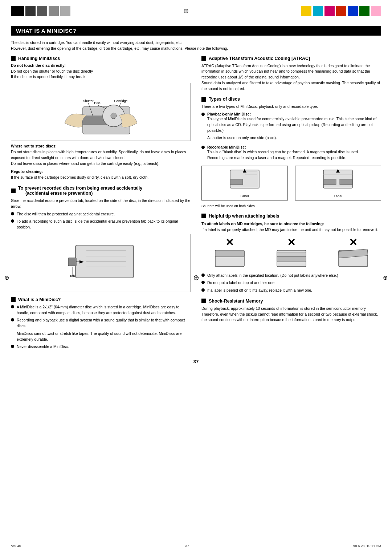 Image resolution: width=392 pixels, height=555 pixels. I want to click on right-target-symbol: ⊕, so click(385, 278).